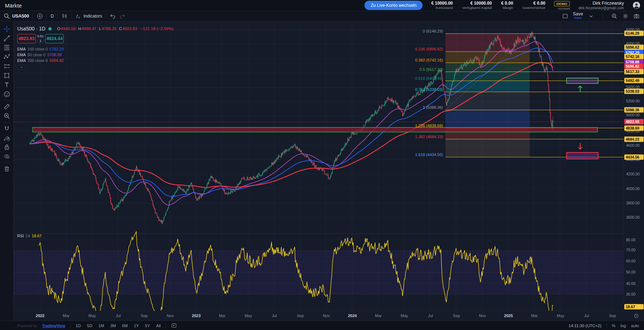  What do you see at coordinates (429, 137) in the screenshot?
I see `svg-text: 1.382 (4684.23)` at bounding box center [429, 137].